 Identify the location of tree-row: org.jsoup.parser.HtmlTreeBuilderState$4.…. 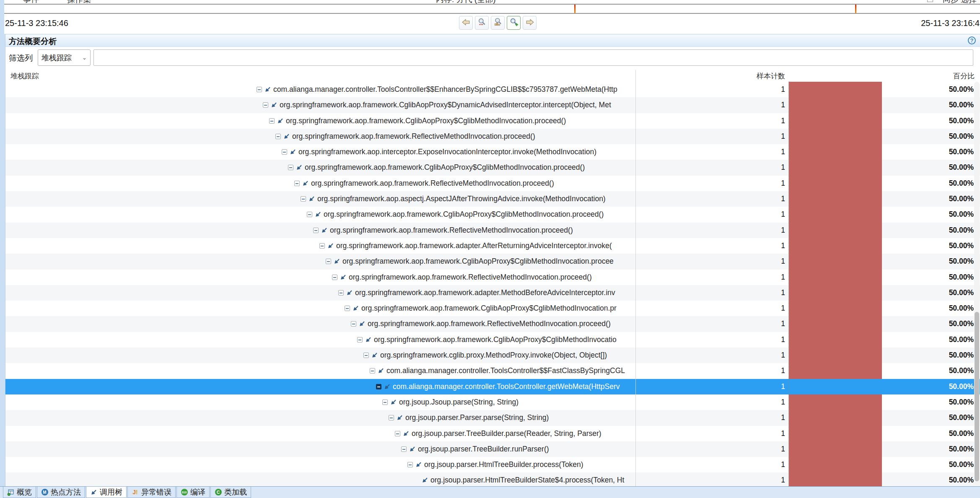
(493, 480).